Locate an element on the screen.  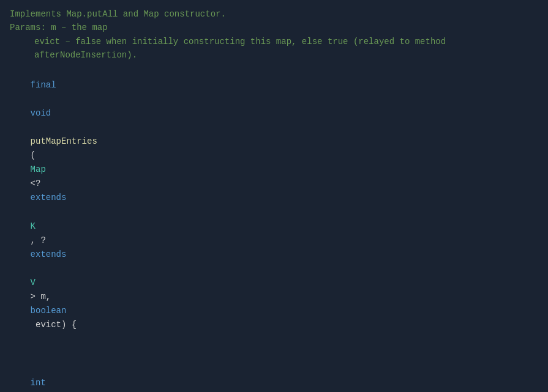
comment-line-3: evict – false when initially constructin… is located at coordinates (287, 42).